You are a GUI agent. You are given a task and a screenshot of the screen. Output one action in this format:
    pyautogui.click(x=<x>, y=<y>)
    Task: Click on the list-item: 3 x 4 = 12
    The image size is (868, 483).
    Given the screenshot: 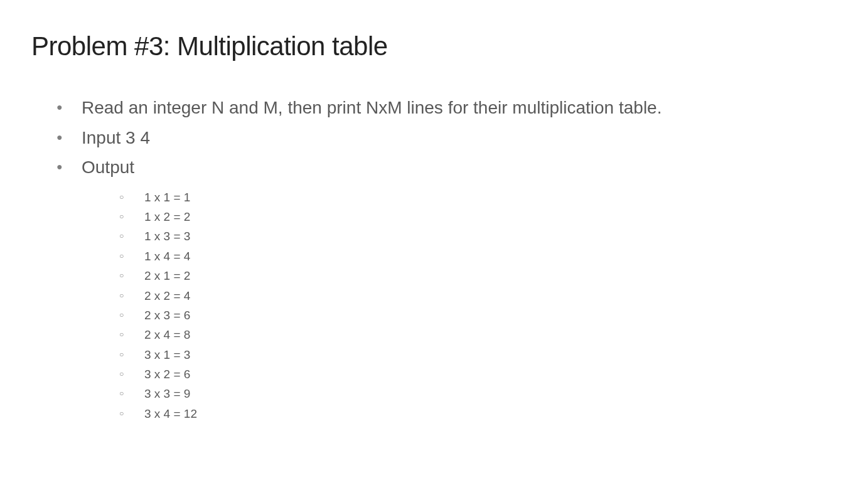 What is the action you would take?
    pyautogui.click(x=481, y=414)
    